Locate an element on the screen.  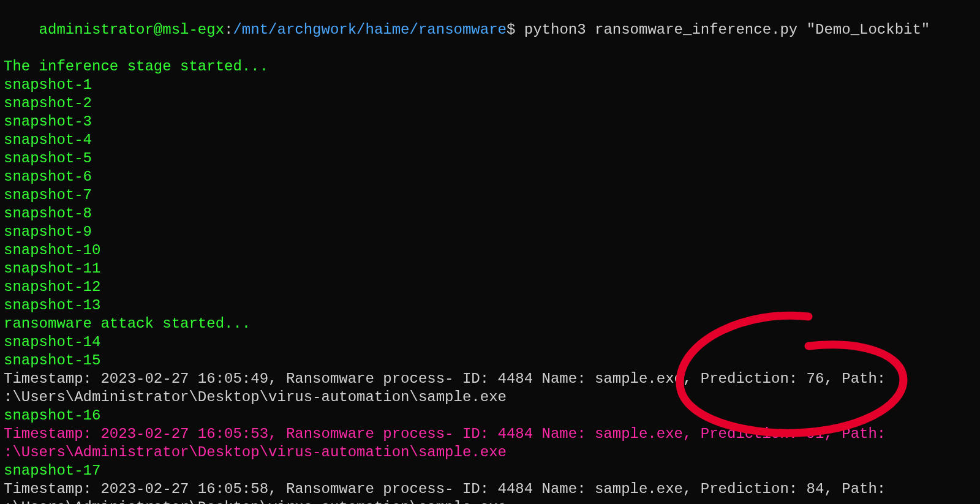
snapshot-line: snapshot-16 is located at coordinates (490, 416).